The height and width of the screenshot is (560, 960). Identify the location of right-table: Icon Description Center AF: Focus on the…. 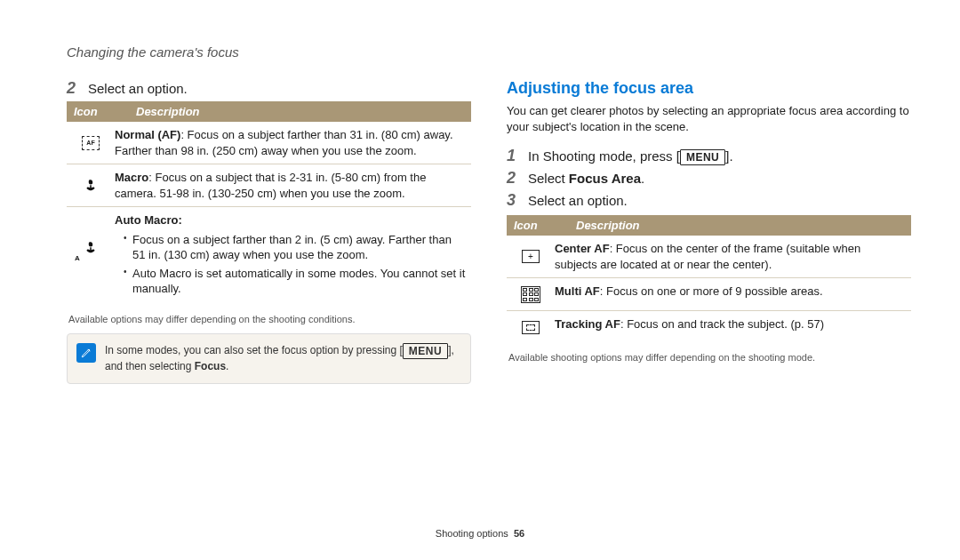
(709, 279).